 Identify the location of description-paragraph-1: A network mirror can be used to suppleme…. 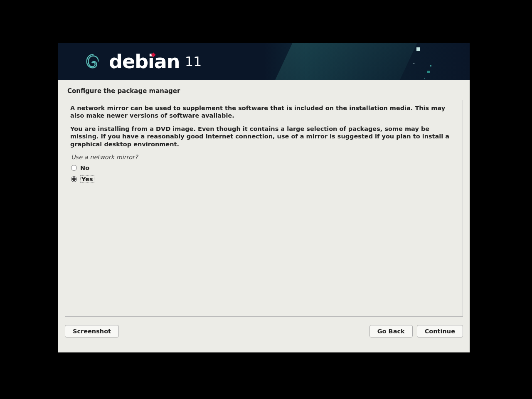
(264, 112).